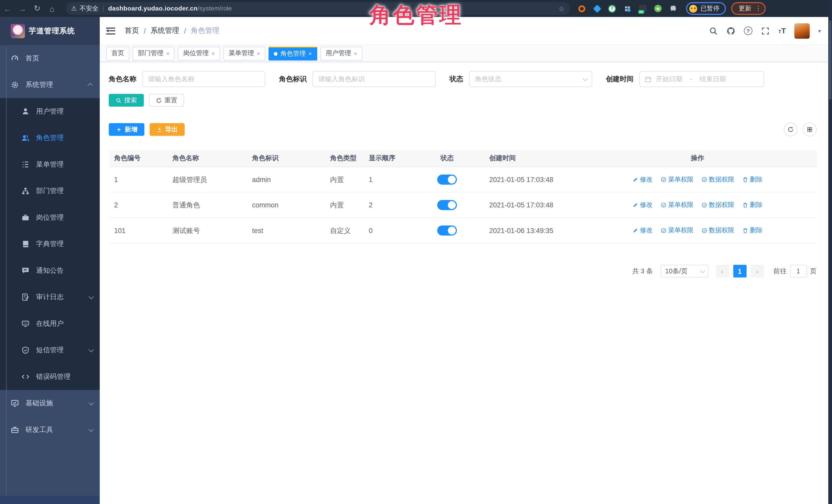  What do you see at coordinates (374, 79) in the screenshot?
I see `role-key-input` at bounding box center [374, 79].